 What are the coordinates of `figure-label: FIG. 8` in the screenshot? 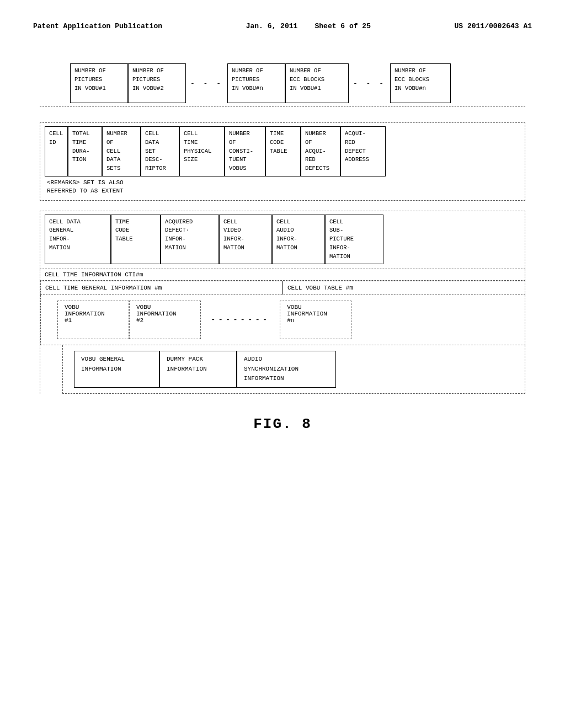 It's located at (282, 424).